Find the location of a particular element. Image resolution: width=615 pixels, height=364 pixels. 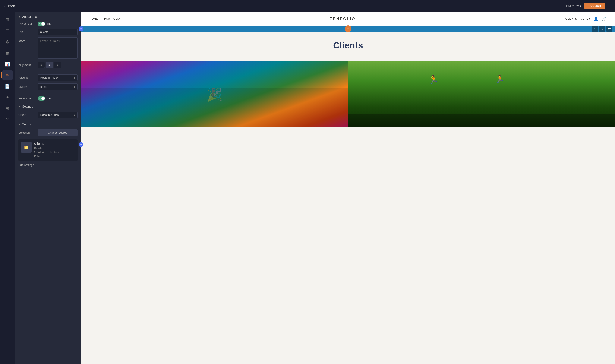

show-info-toggle-container: ✓ On is located at coordinates (44, 99).